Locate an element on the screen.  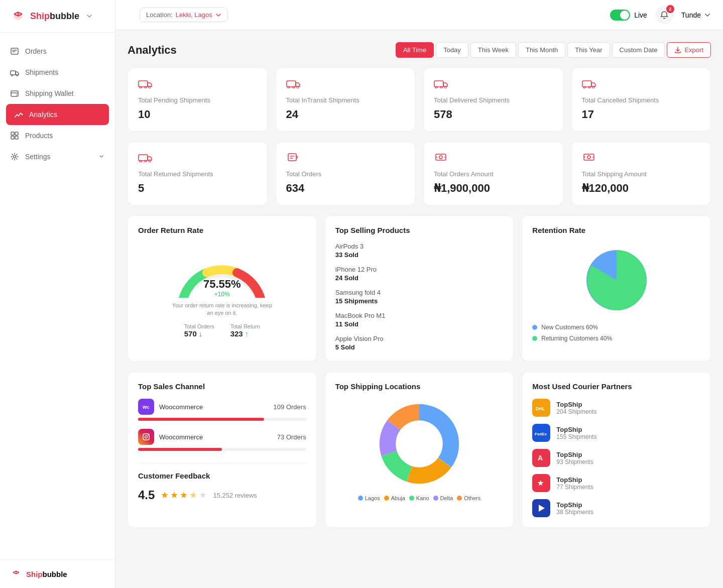
product-sold-0: 33 Sold is located at coordinates (420, 255).